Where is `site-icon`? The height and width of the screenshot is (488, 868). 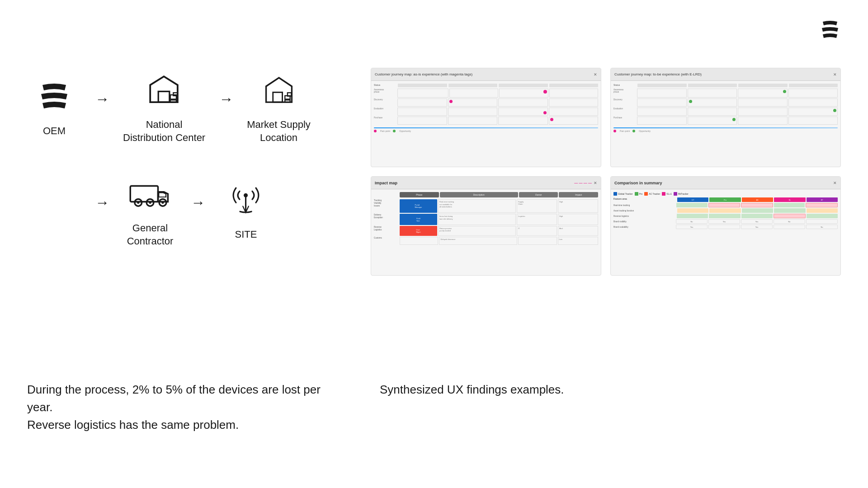
site-icon is located at coordinates (246, 200).